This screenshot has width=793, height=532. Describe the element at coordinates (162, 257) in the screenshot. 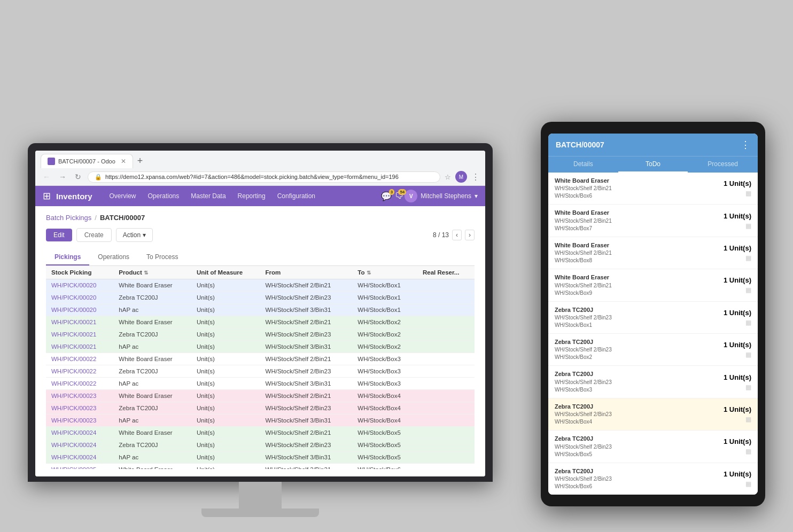

I see `tab-to-process: To Process` at that location.